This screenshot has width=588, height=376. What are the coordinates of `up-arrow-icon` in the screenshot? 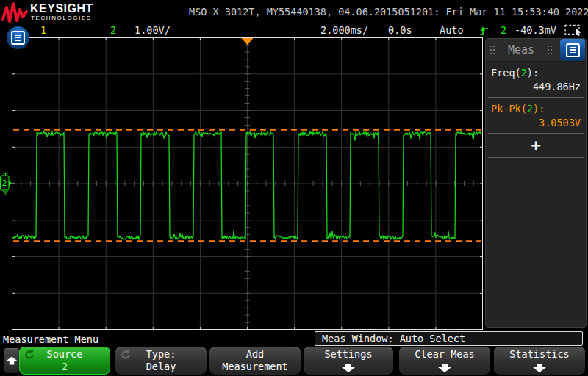 It's located at (12, 361).